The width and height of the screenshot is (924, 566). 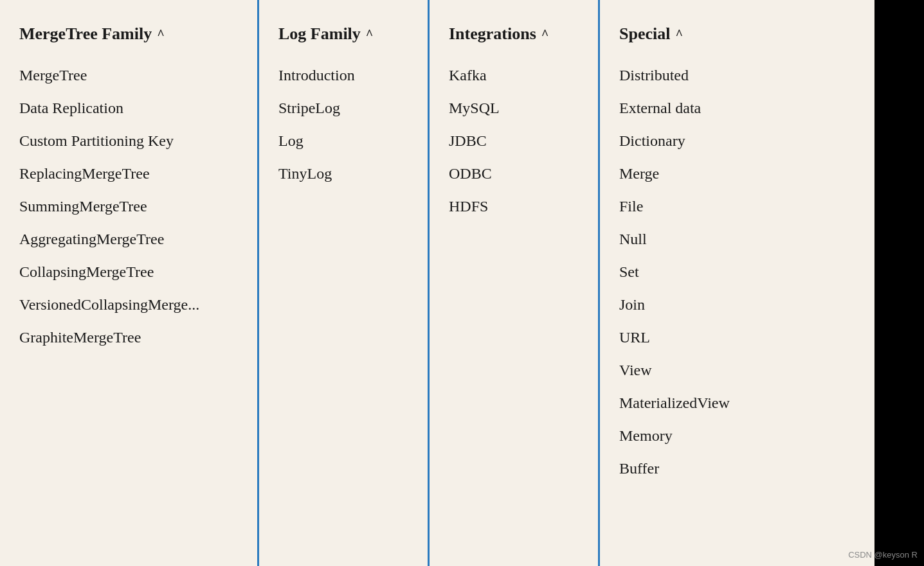 I want to click on list-item: Data Replication, so click(x=129, y=108).